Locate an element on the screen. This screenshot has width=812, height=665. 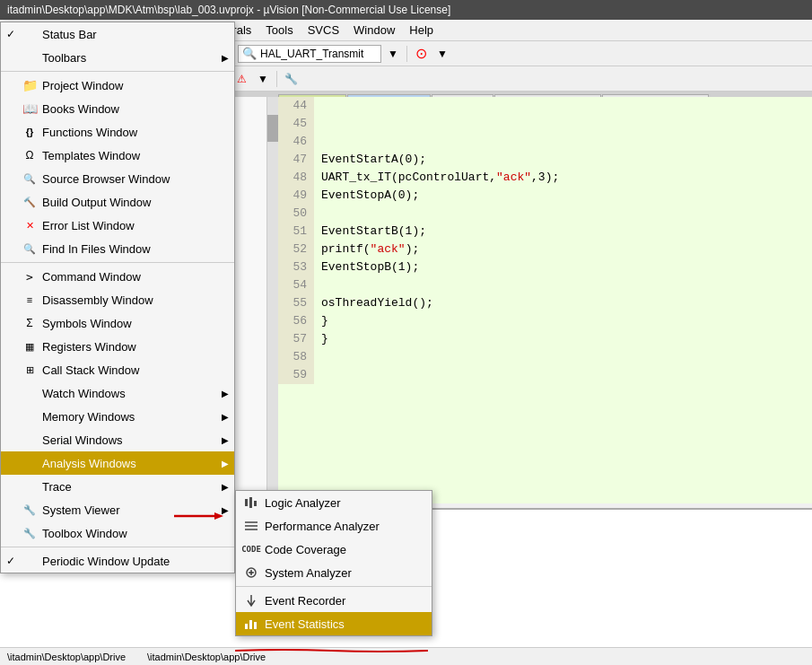
menu-serial-windows: Serial Windows is located at coordinates (118, 440).